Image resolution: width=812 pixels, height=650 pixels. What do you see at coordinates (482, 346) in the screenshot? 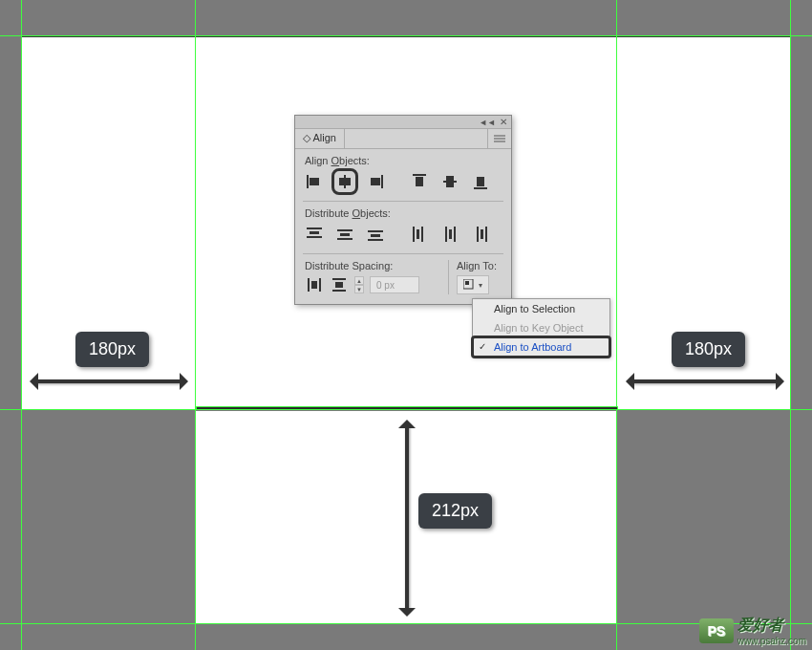
I see `check-icon: ✓` at bounding box center [482, 346].